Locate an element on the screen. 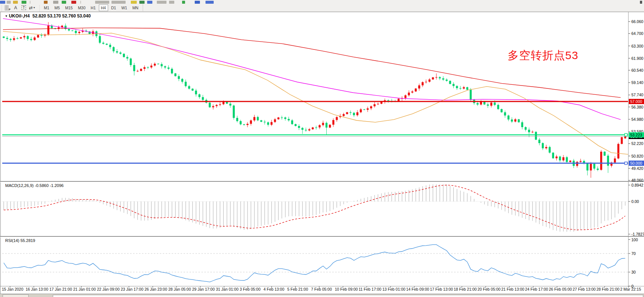 This screenshot has height=297, width=644. price-tick-label: 50.820 is located at coordinates (637, 156).